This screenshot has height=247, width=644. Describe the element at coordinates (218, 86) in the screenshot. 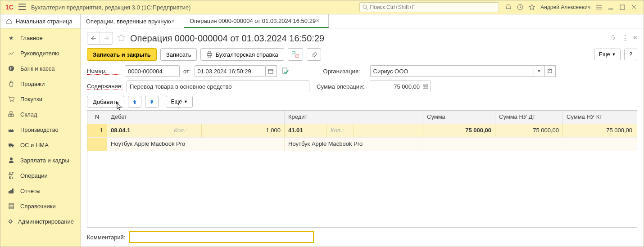

I see `content-input` at that location.